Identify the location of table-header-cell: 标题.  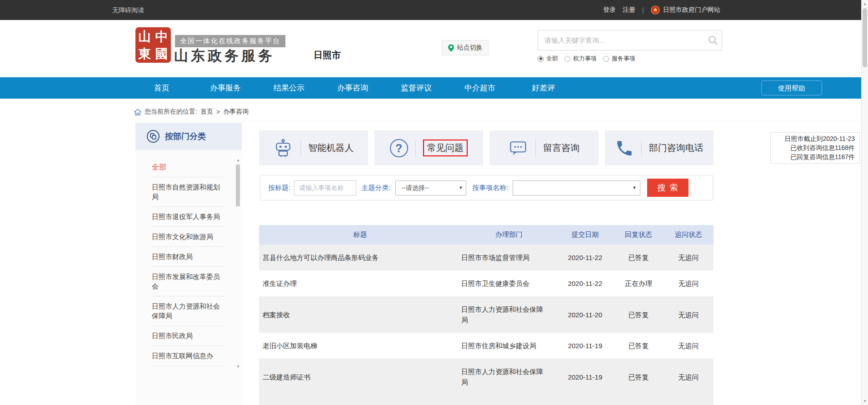
(360, 235).